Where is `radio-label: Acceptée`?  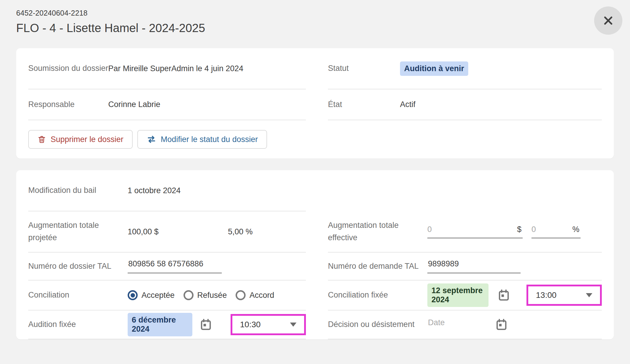 radio-label: Acceptée is located at coordinates (158, 295).